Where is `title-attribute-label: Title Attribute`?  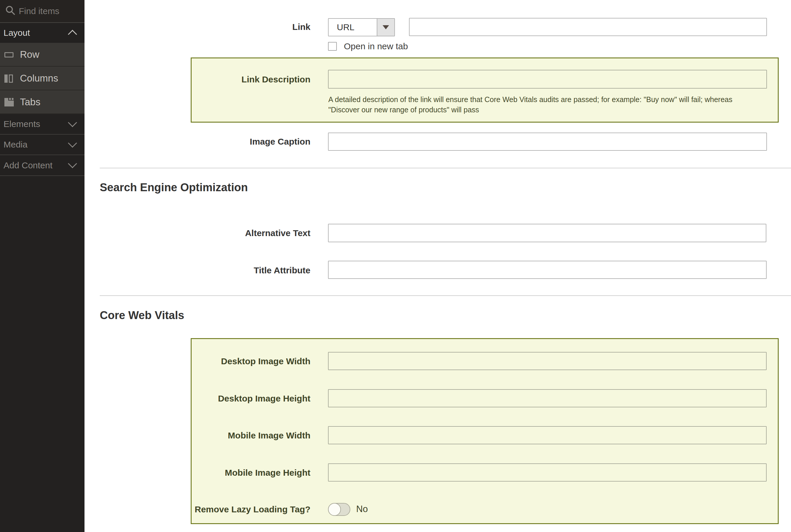 title-attribute-label: Title Attribute is located at coordinates (249, 270).